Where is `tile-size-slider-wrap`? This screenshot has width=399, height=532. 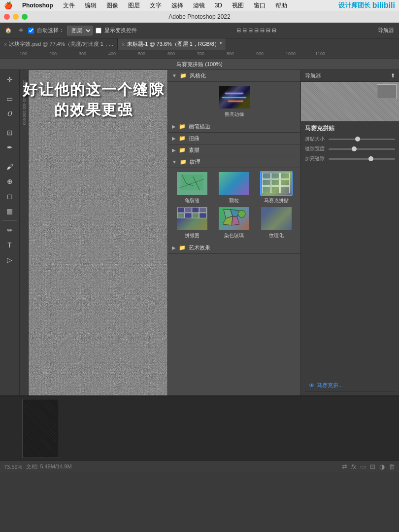
tile-size-slider-wrap is located at coordinates (362, 139).